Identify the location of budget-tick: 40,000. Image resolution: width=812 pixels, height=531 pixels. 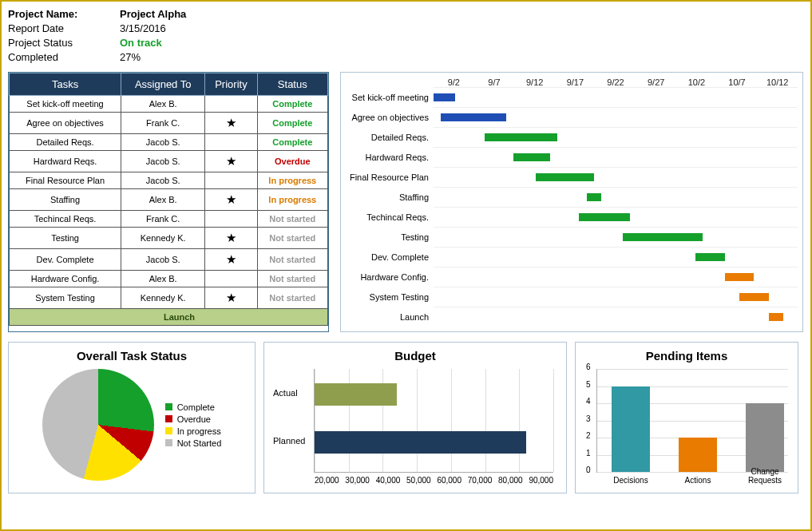
(388, 481).